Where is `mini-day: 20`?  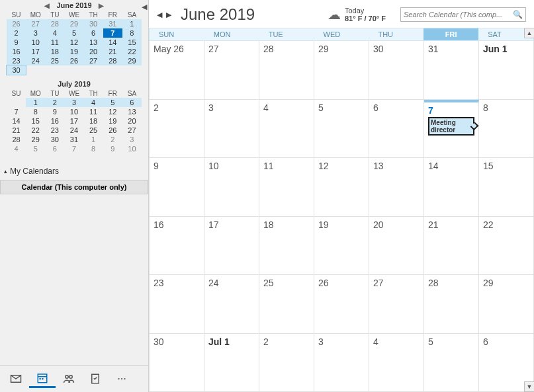
mini-day: 20 is located at coordinates (132, 121).